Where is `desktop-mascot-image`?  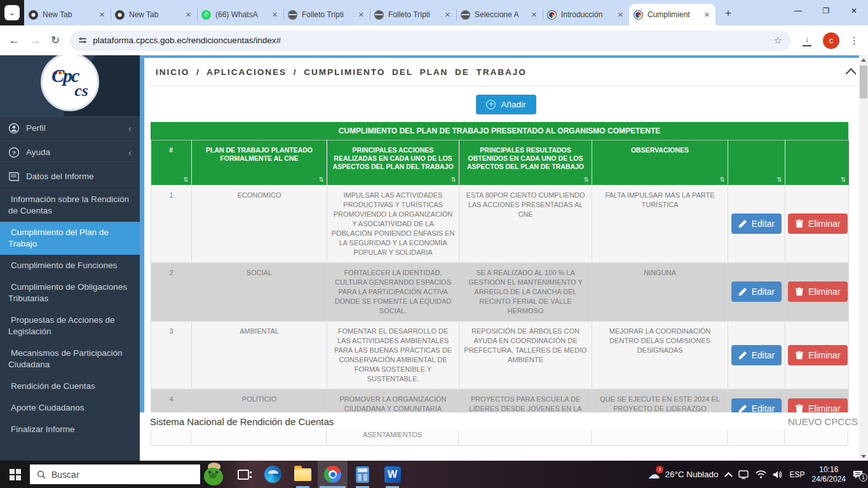 desktop-mascot-image is located at coordinates (214, 475).